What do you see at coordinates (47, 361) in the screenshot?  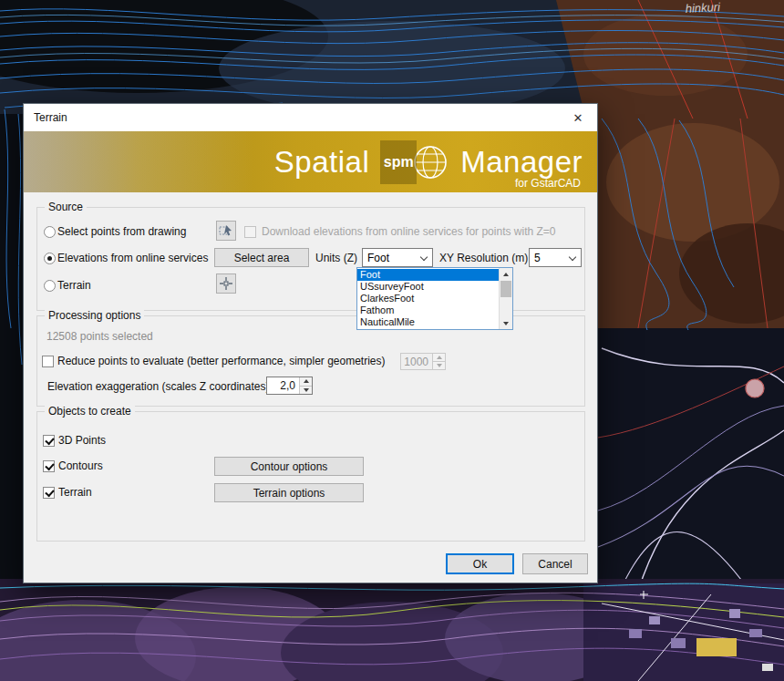 I see `checkbox-reduce-points` at bounding box center [47, 361].